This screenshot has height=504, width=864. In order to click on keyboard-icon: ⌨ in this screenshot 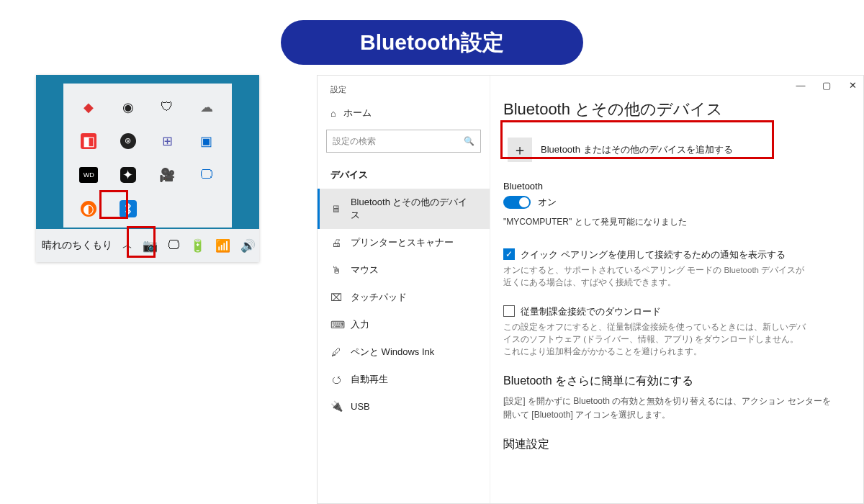, I will do `click(336, 325)`.